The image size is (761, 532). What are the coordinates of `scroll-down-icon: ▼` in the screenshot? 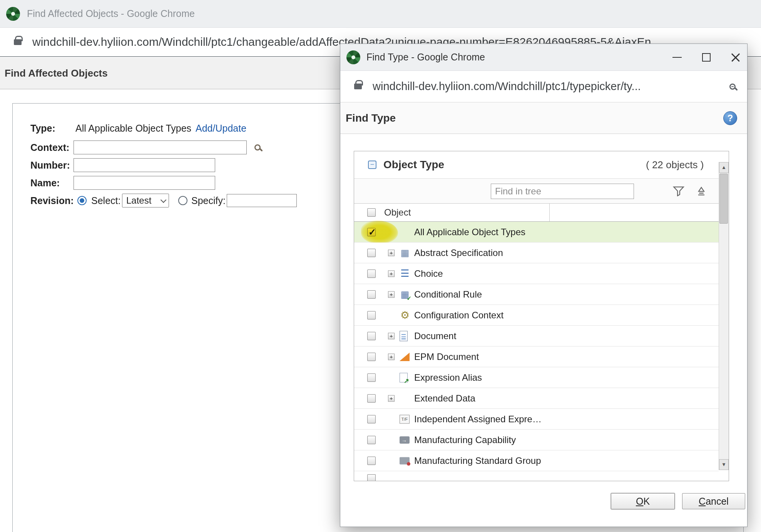 It's located at (724, 465).